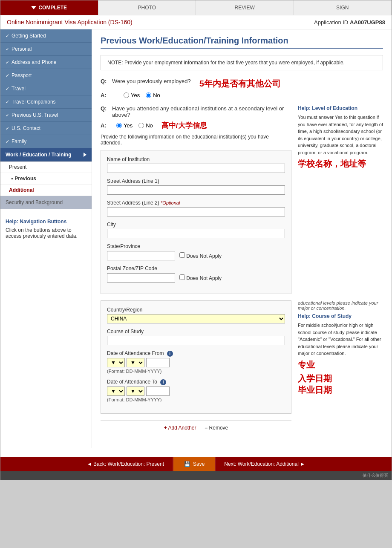  Describe the element at coordinates (148, 95) in the screenshot. I see `q1-no-radio` at that location.